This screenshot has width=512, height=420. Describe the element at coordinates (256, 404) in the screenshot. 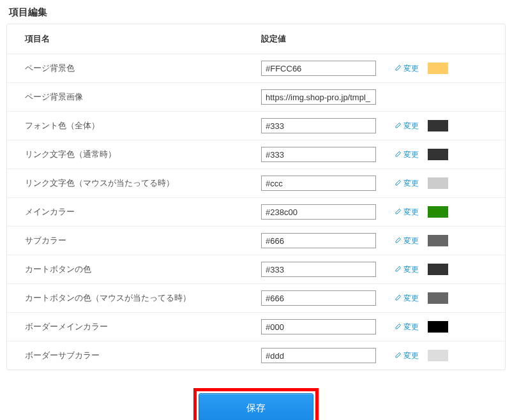

I see `save-highlight-box: 保存` at that location.